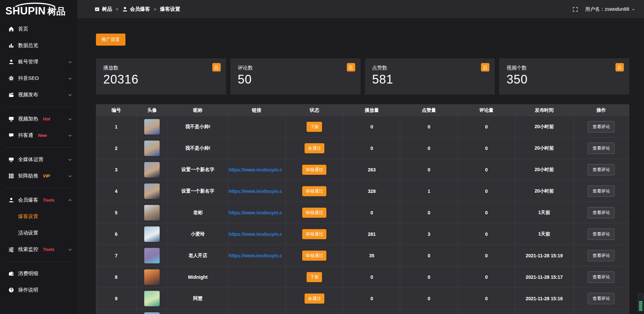 The height and width of the screenshot is (314, 644). I want to click on cell-number: 2, so click(116, 148).